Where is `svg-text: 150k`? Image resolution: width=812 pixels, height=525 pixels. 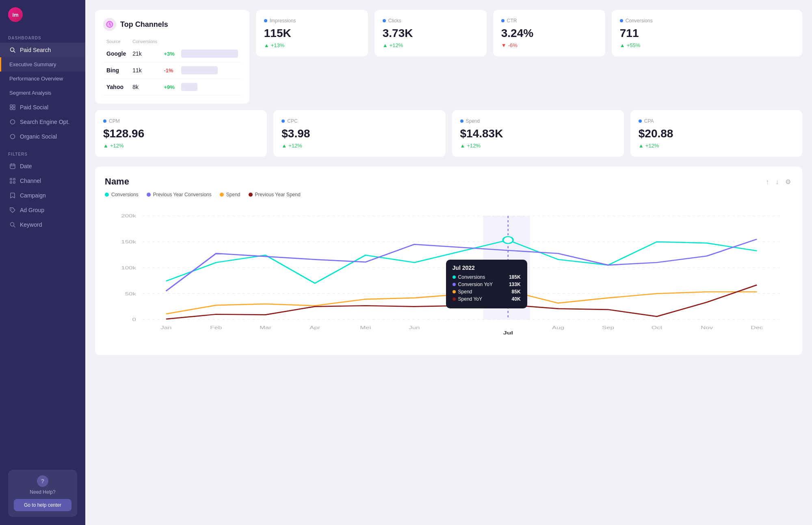 svg-text: 150k is located at coordinates (129, 242).